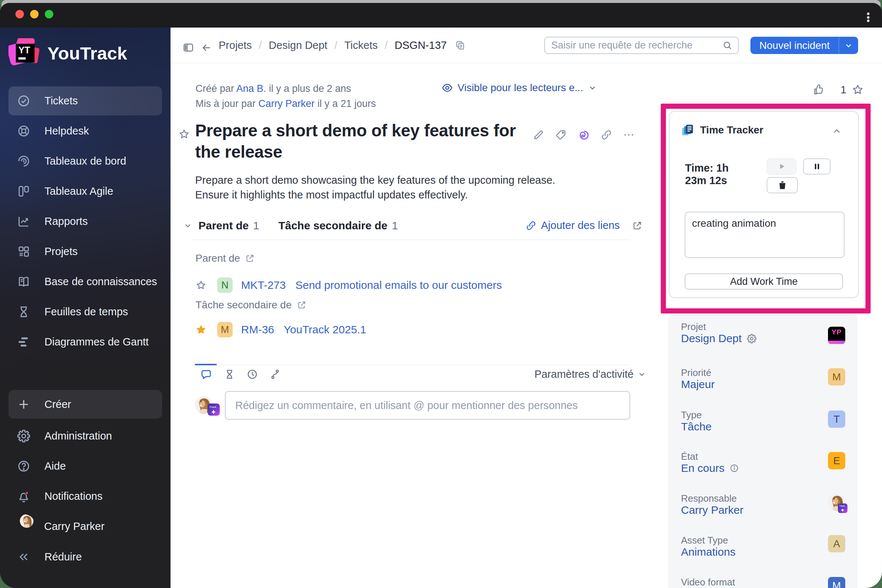 The width and height of the screenshot is (882, 588). Describe the element at coordinates (86, 404) in the screenshot. I see `create-button: Créer` at that location.